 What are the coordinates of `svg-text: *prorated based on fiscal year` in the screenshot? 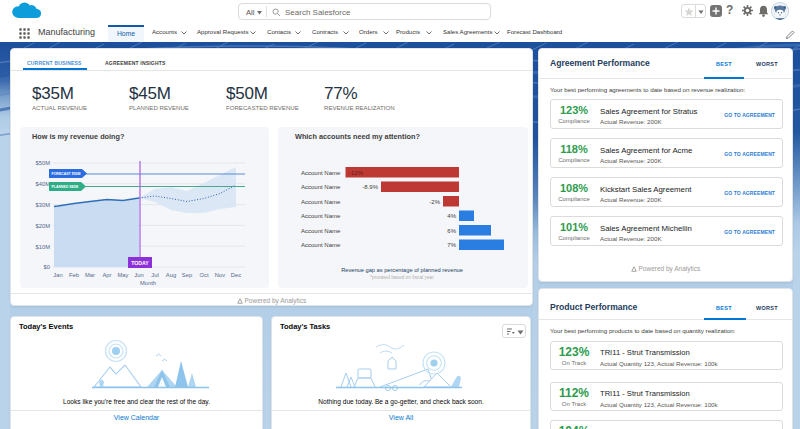 It's located at (402, 278).